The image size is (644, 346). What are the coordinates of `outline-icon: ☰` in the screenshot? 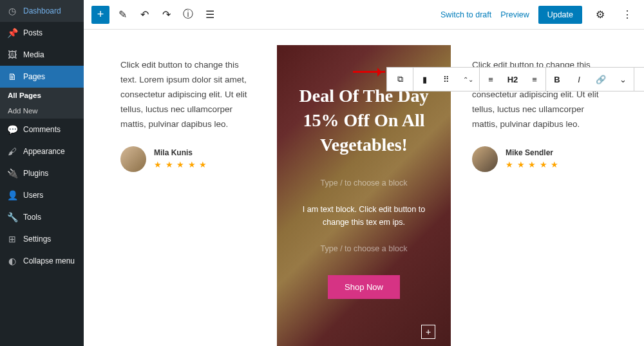 It's located at (210, 15).